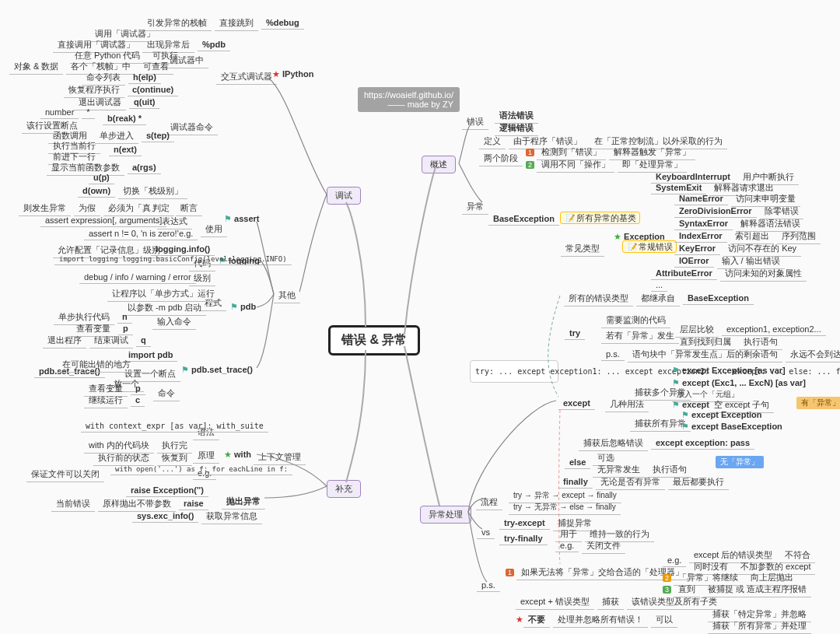 The height and width of the screenshot is (634, 840). What do you see at coordinates (598, 620) in the screenshot?
I see `node-ig: ★不要处理并忽略所有错误！可以` at bounding box center [598, 620].